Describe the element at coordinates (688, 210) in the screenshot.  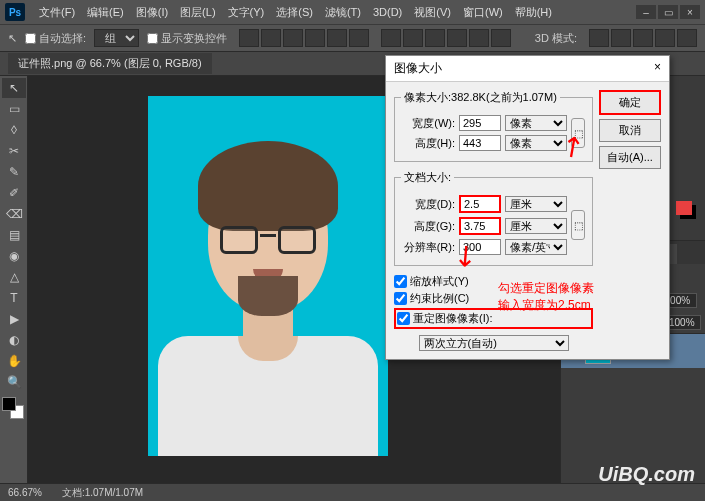
I see `color-swatch` at that location.